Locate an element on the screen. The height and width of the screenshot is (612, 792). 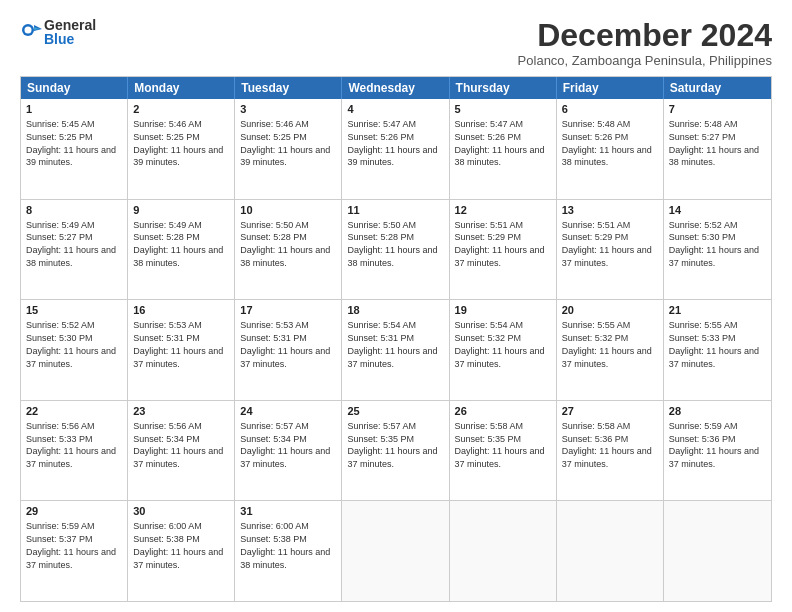
day-cell-28: 28 Sunrise: 5:59 AMSunset: 5:36 PMDaylig… is located at coordinates (718, 451).